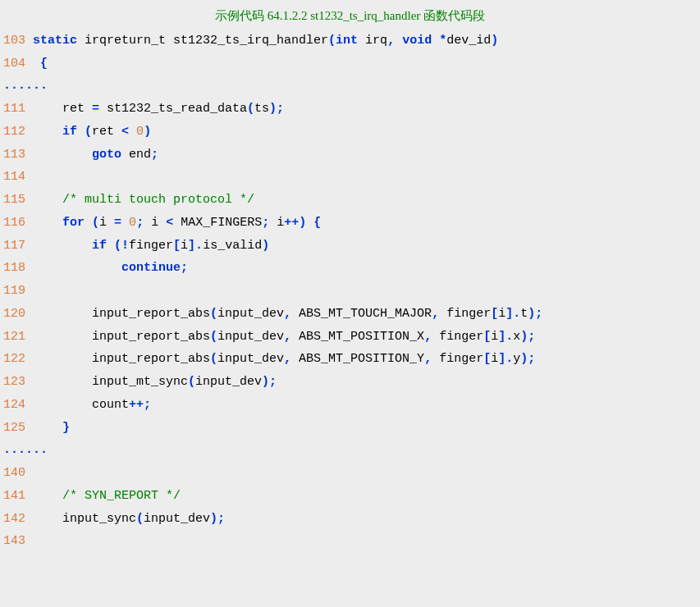  Describe the element at coordinates (158, 200) in the screenshot. I see `token-comment: /* multi touch protocol */` at that location.